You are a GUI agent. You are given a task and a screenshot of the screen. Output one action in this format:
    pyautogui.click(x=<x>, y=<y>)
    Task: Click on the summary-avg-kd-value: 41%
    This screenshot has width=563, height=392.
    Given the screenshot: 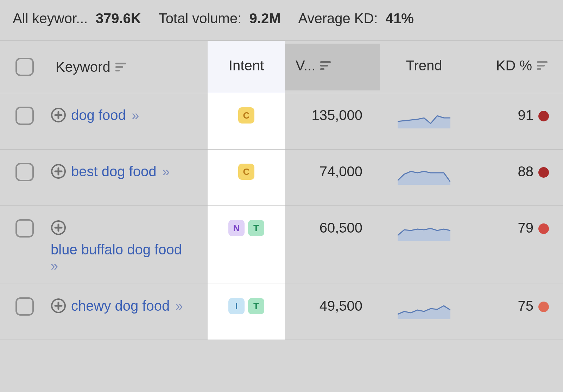 What is the action you would take?
    pyautogui.click(x=400, y=18)
    